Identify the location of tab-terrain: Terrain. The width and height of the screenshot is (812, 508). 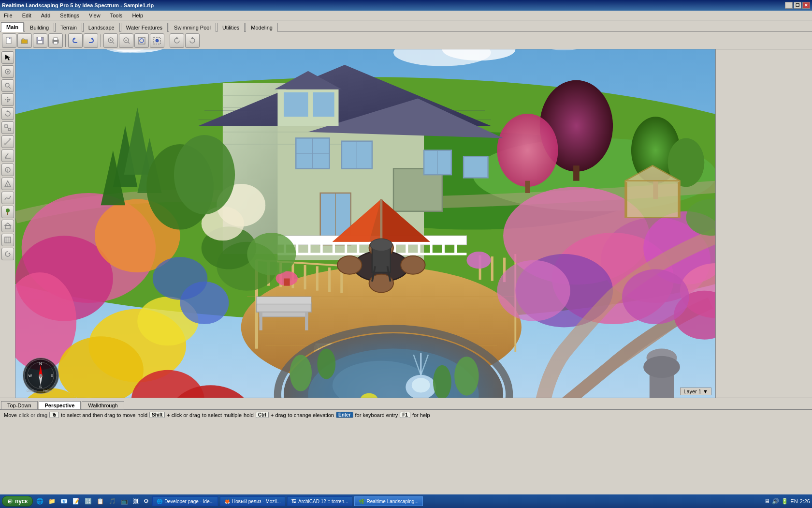
(69, 27).